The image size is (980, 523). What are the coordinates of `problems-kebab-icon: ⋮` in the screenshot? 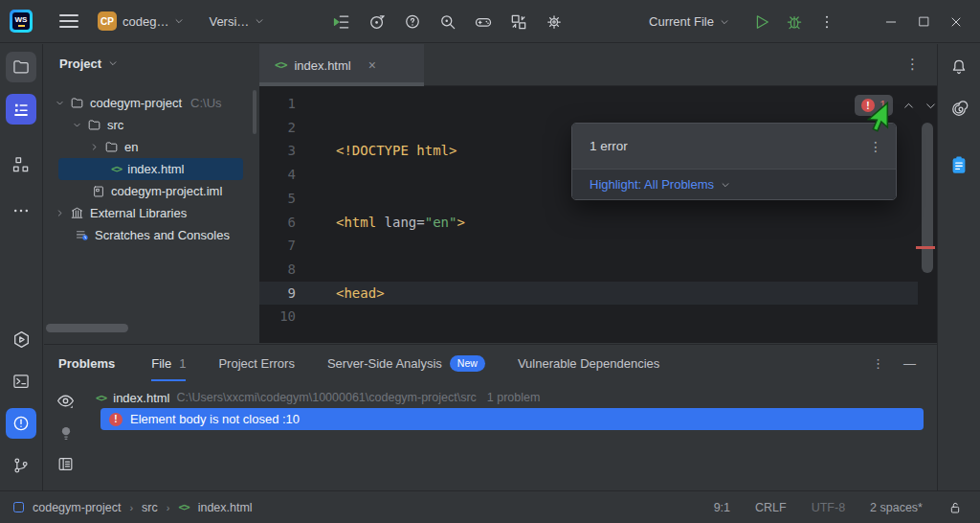 It's located at (879, 364).